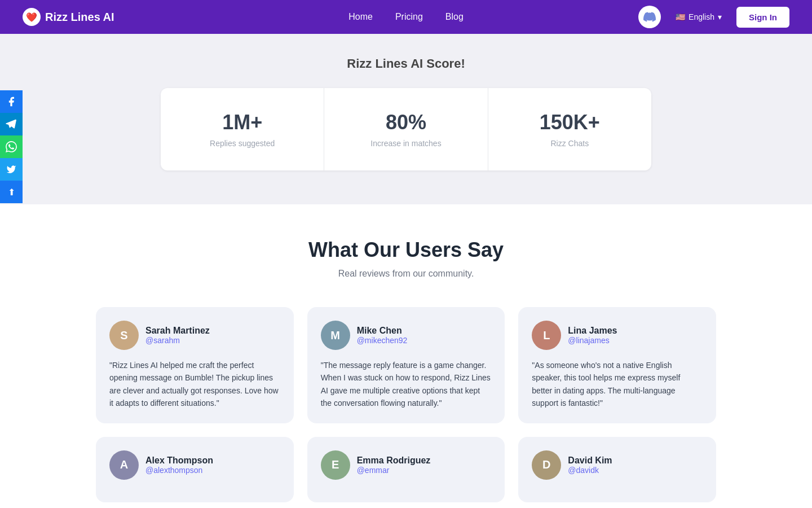 The width and height of the screenshot is (812, 508). What do you see at coordinates (195, 470) in the screenshot?
I see `review-card: A Alex Thompson @alexthompson` at bounding box center [195, 470].